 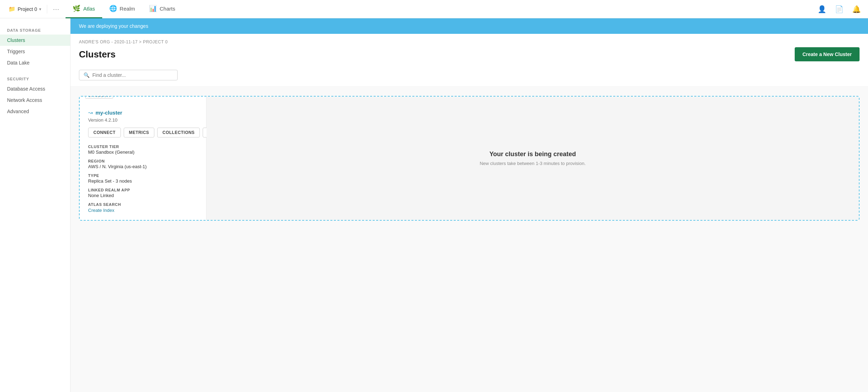 What do you see at coordinates (40, 9) in the screenshot?
I see `chevron-down-icon: ▾` at bounding box center [40, 9].